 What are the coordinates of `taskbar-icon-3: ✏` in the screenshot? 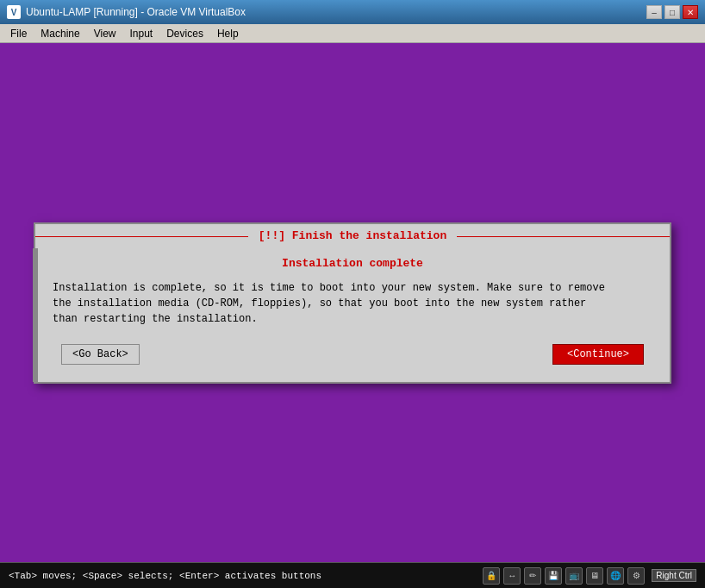 It's located at (533, 576).